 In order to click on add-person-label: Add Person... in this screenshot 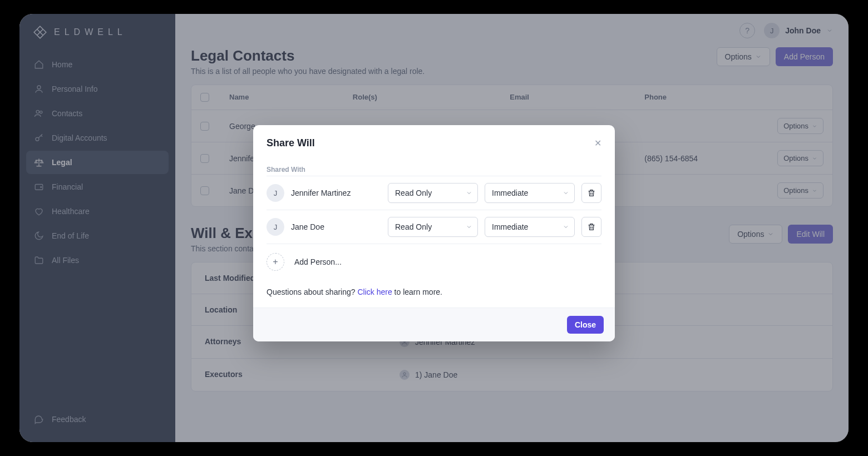, I will do `click(318, 262)`.